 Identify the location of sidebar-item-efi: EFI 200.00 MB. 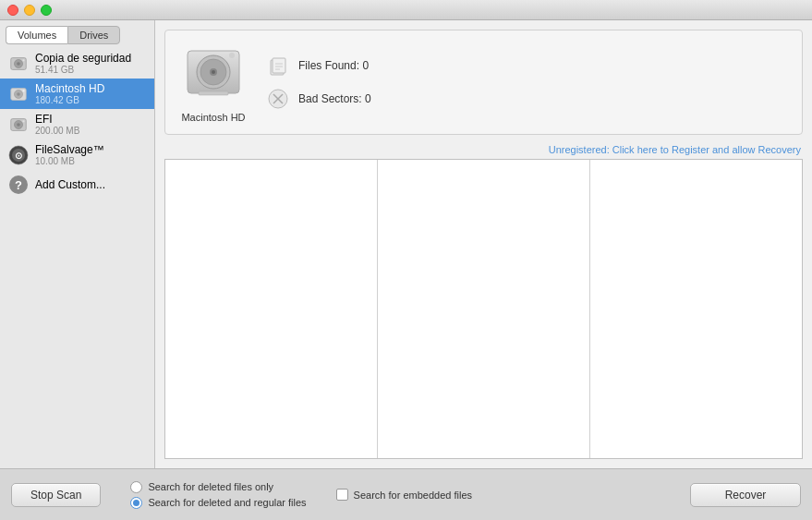
(78, 124).